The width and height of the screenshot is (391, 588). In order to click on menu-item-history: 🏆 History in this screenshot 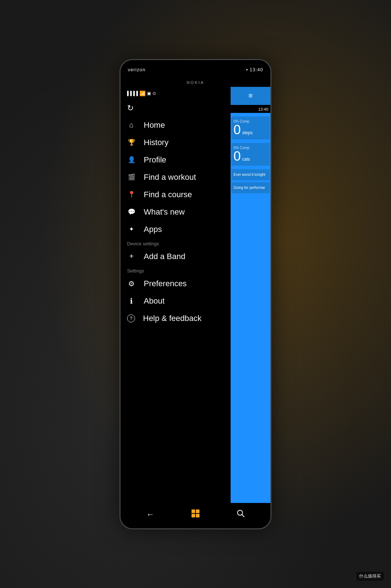, I will do `click(176, 143)`.